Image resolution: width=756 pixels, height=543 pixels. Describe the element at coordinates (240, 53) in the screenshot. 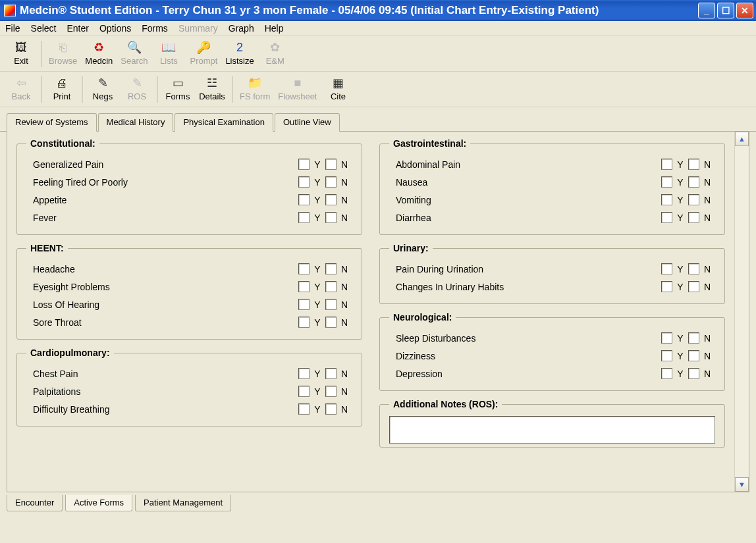

I see `listsize-button: 2Listsize` at that location.